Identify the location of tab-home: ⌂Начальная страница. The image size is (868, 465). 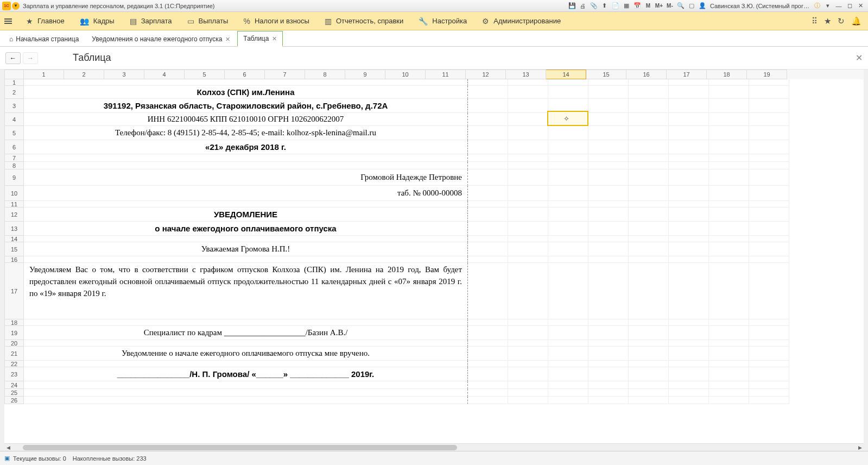
(44, 39).